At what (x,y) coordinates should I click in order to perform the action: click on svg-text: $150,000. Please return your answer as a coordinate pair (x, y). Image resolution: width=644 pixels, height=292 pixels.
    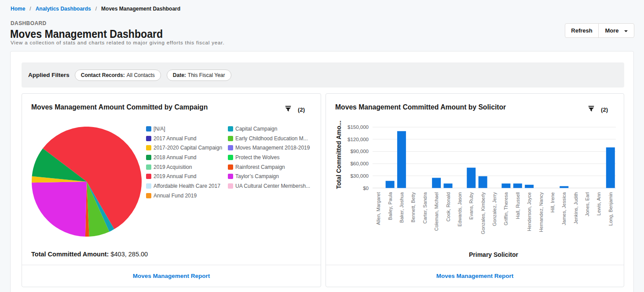
    Looking at the image, I should click on (358, 127).